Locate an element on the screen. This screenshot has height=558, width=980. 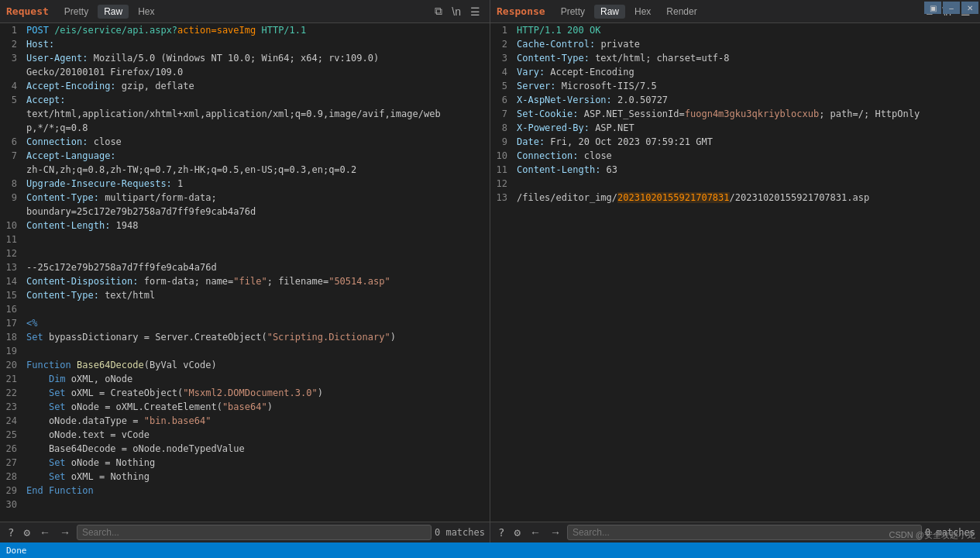
table-row: 20 Function Base64Decode(ByVal vCode) is located at coordinates (245, 365).